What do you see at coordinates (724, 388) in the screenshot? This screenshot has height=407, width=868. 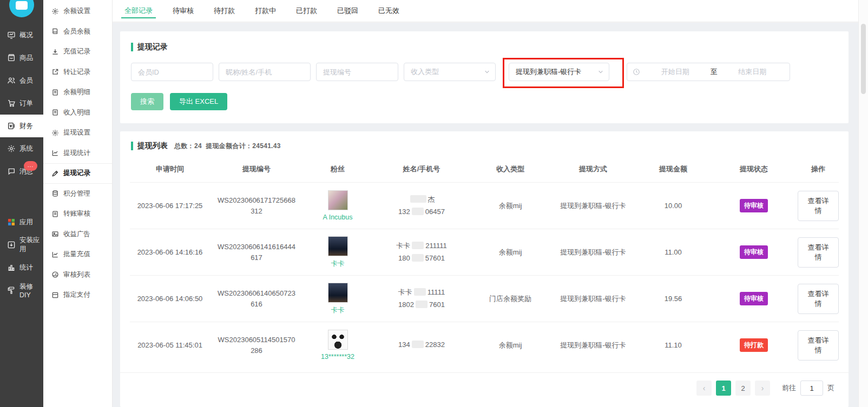 I see `page-button-1: 1` at bounding box center [724, 388].